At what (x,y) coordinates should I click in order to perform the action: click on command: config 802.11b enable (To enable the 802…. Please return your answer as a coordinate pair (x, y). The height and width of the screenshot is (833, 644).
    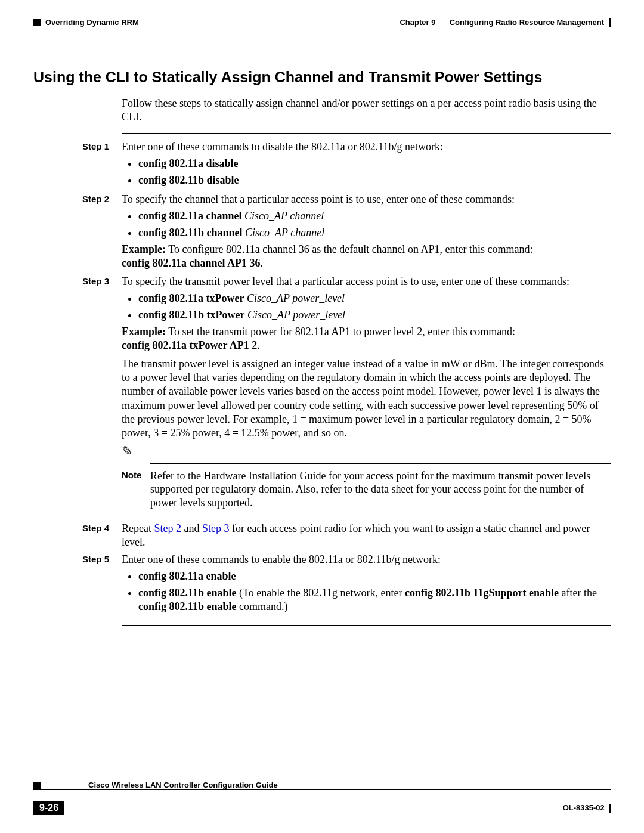
    Looking at the image, I should click on (374, 600).